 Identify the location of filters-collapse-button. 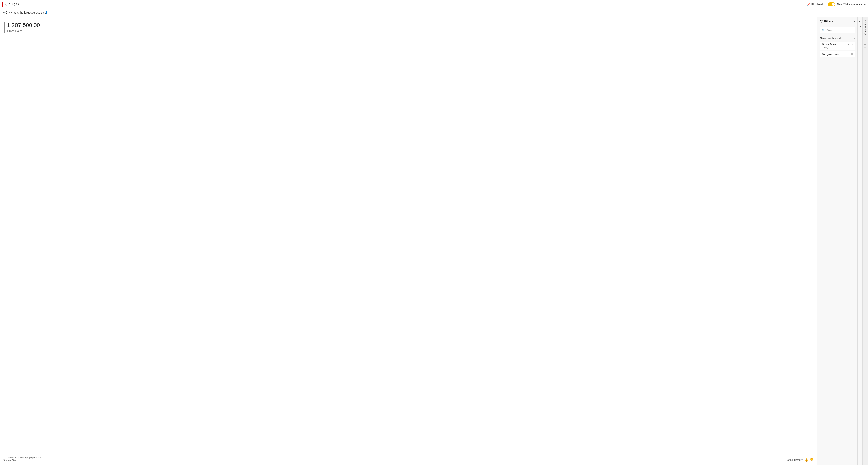
(854, 21).